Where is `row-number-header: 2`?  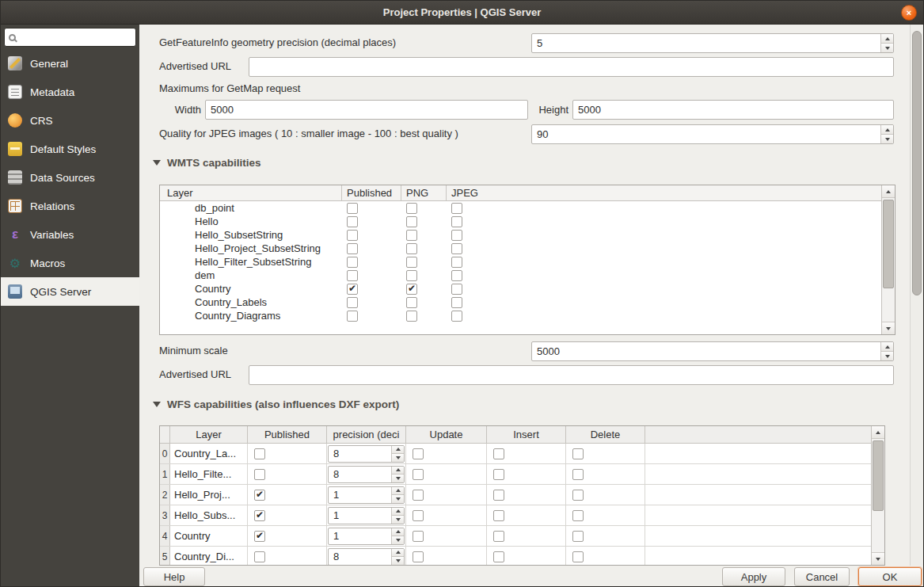 row-number-header: 2 is located at coordinates (165, 494).